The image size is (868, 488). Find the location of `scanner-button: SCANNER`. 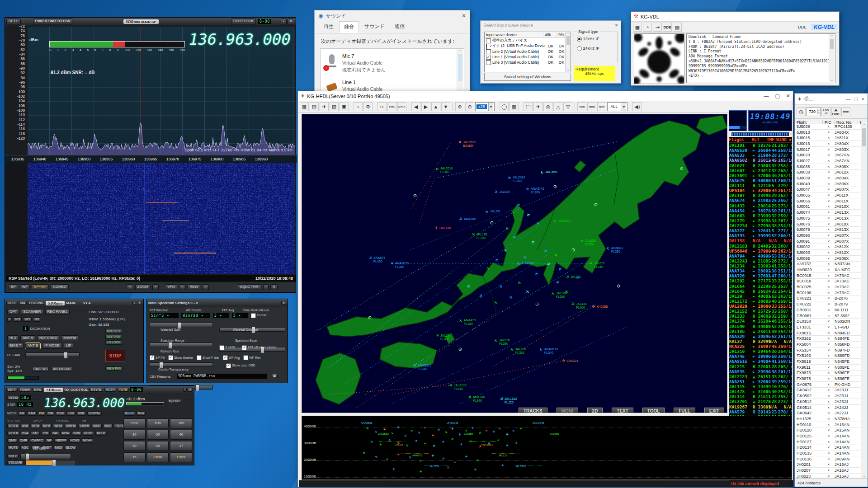

scanner-button: SCANNER is located at coordinates (32, 312).